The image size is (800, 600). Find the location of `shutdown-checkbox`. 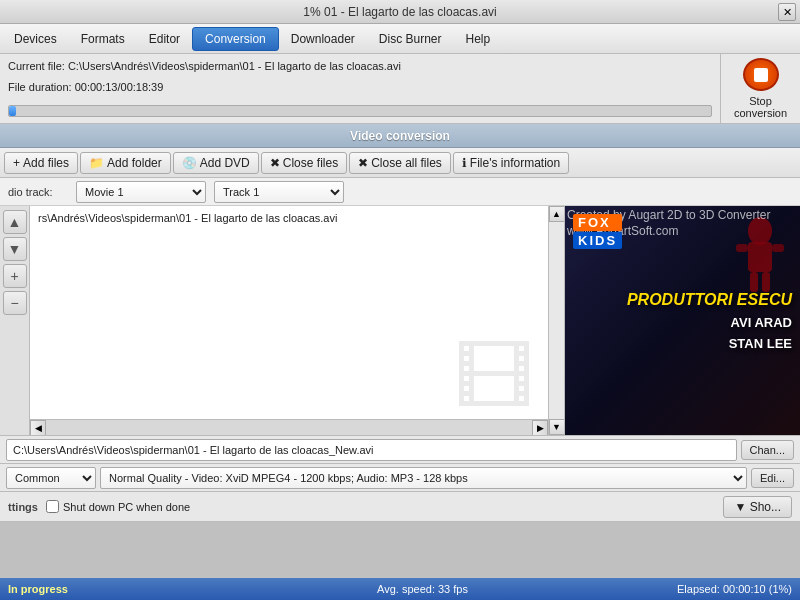

shutdown-checkbox is located at coordinates (52, 506).